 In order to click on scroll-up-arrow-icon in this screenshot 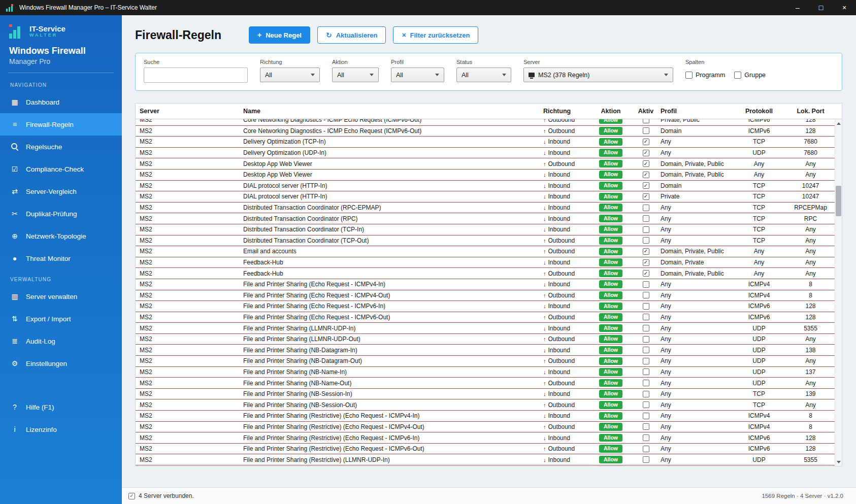, I will do `click(839, 124)`.